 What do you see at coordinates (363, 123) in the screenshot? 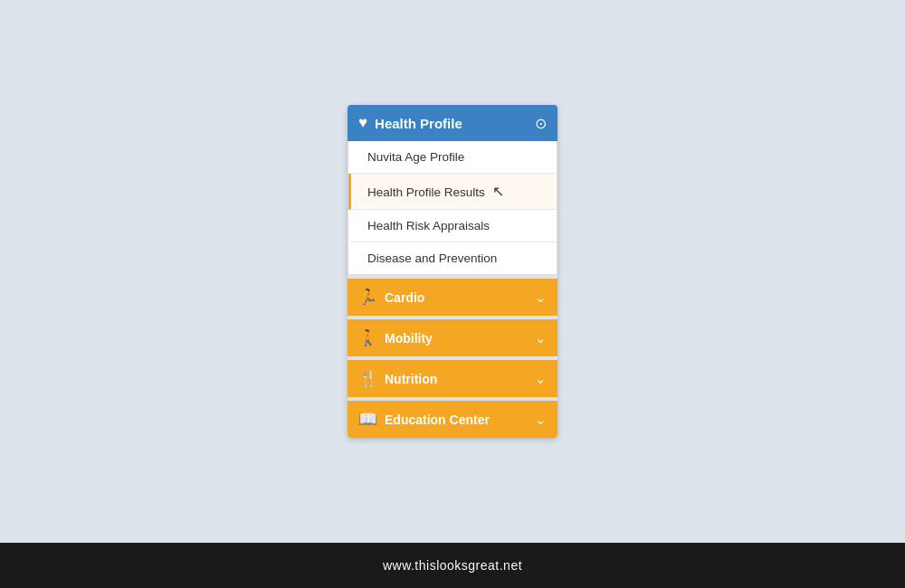
I see `heart-icon: ♥` at bounding box center [363, 123].